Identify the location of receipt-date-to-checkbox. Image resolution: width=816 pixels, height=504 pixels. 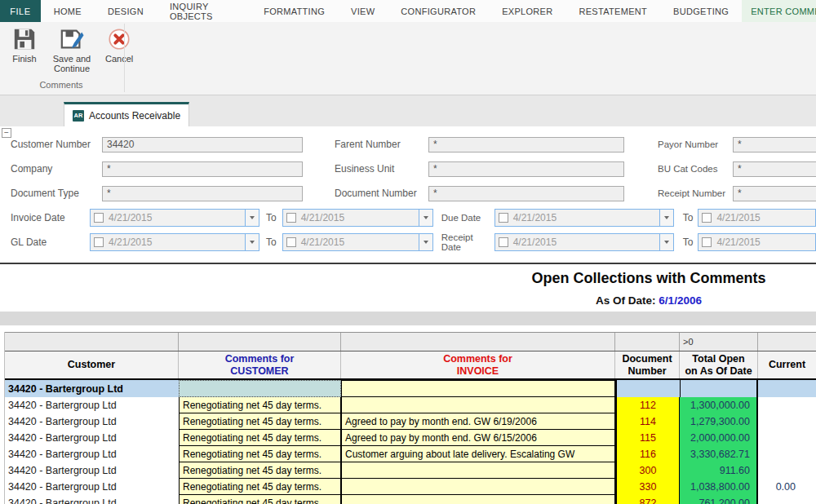
(707, 242).